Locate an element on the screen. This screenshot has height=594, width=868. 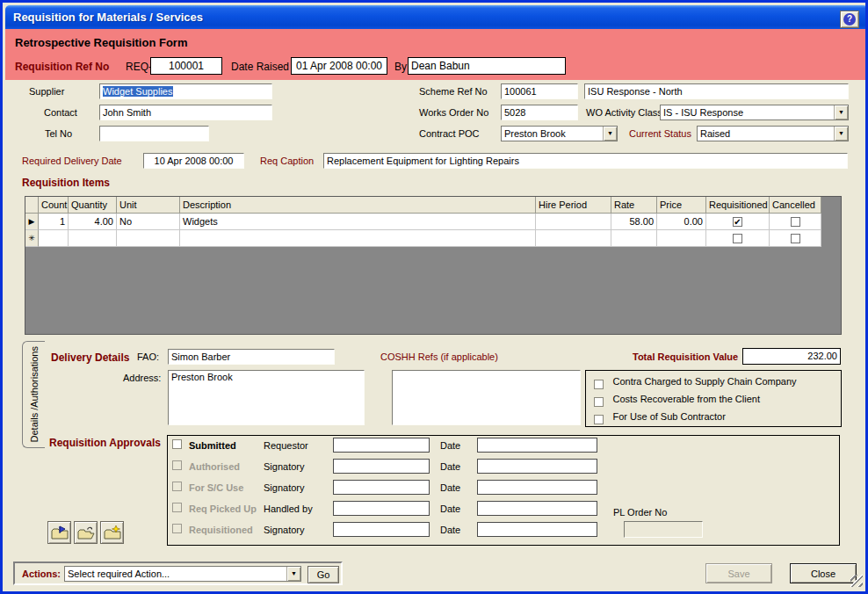
help-button: ? is located at coordinates (850, 19).